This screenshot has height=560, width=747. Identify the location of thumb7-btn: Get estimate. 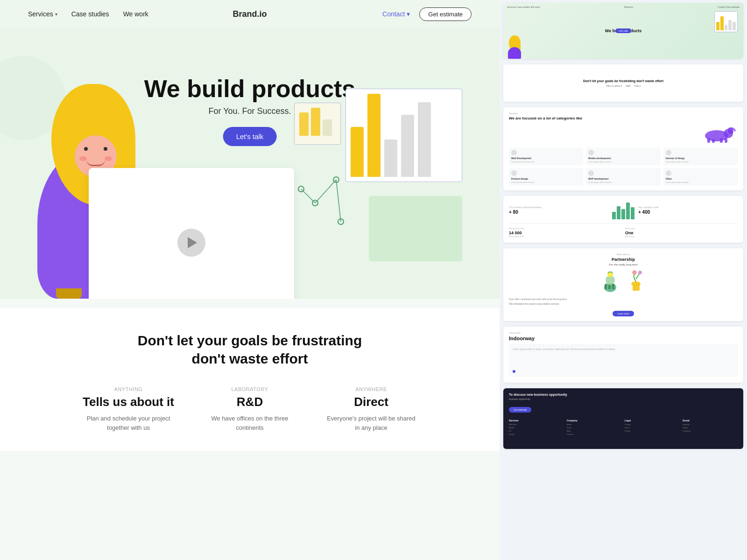
(520, 410).